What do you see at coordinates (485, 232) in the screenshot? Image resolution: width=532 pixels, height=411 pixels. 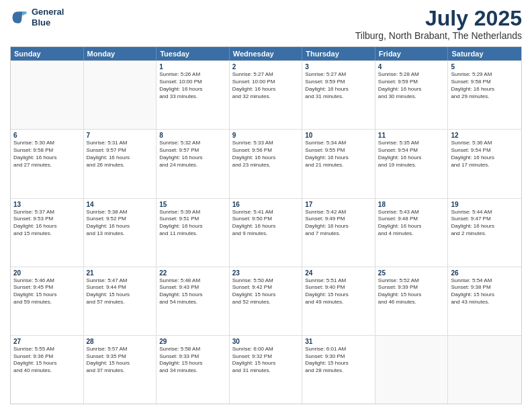 I see `table-row: 19Sunrise: 5:44 AM Sunset: 9:47 PM Dayli…` at bounding box center [485, 232].